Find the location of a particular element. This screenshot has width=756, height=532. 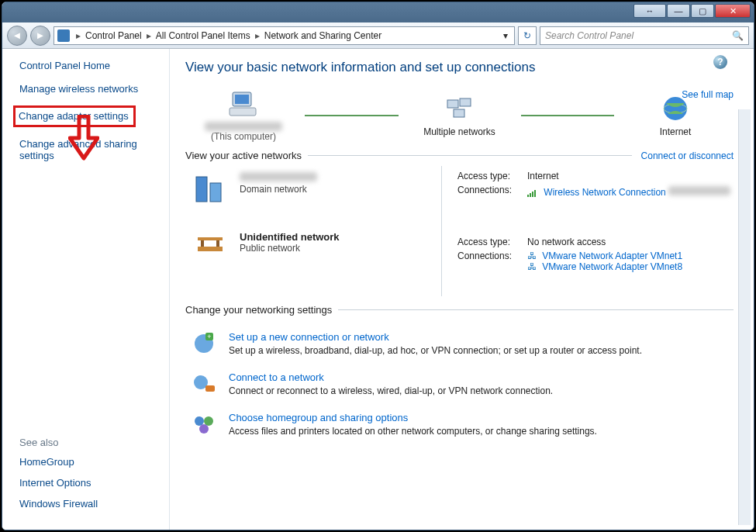

computer-name-blurred is located at coordinates (243, 126).